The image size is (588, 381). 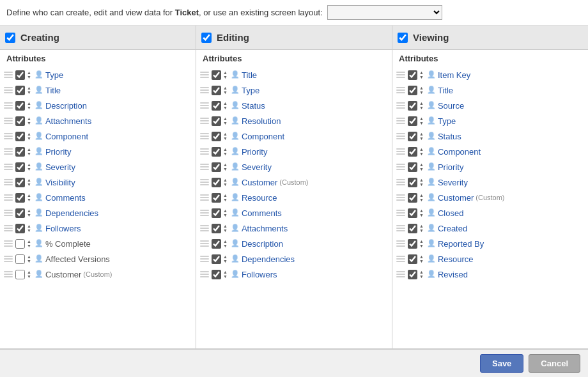 What do you see at coordinates (98, 259) in the screenshot?
I see `list-item: ▲▼👤Affected Versions` at bounding box center [98, 259].